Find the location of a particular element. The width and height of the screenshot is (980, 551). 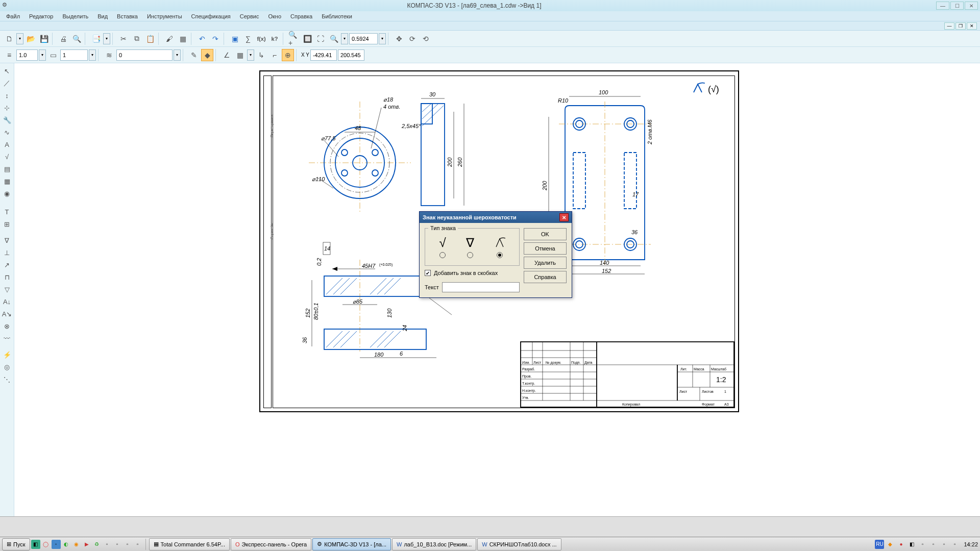

tool-more-icon: ⋱ is located at coordinates (7, 379).